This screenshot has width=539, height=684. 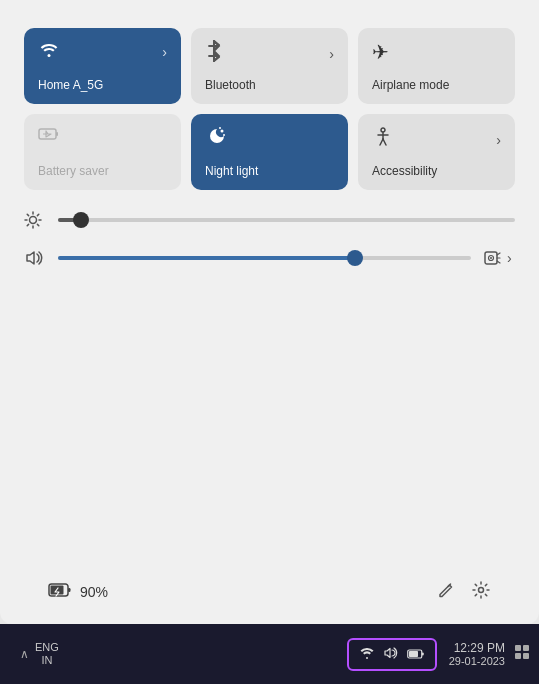 I want to click on wifi-chevron: ›, so click(x=164, y=52).